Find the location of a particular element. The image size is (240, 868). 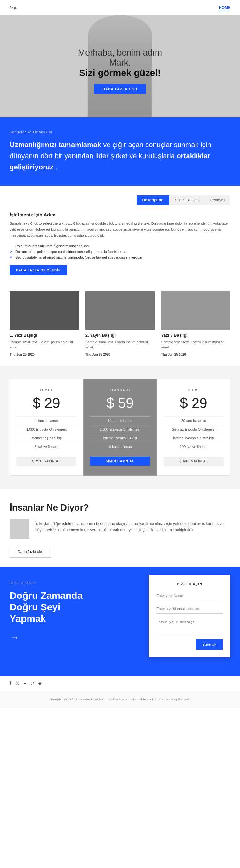

post-card-3: Yazı 3 Başlığı Sample small text. Lorem … is located at coordinates (196, 323).